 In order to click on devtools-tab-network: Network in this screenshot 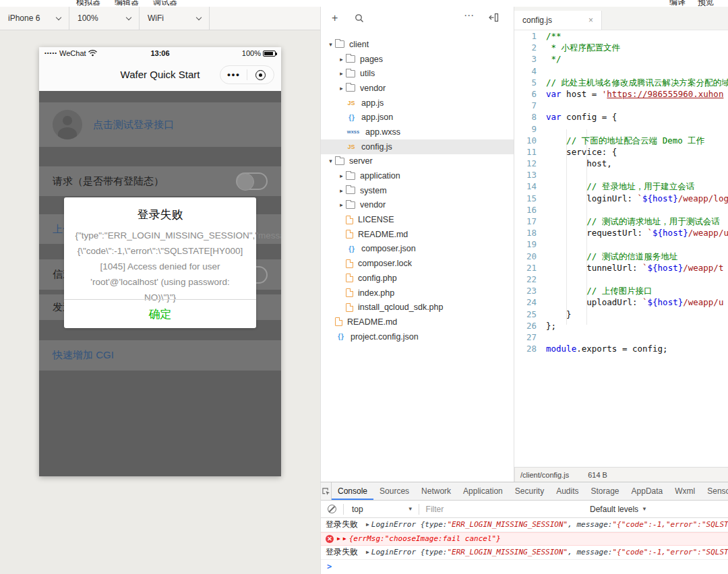, I will do `click(436, 491)`.